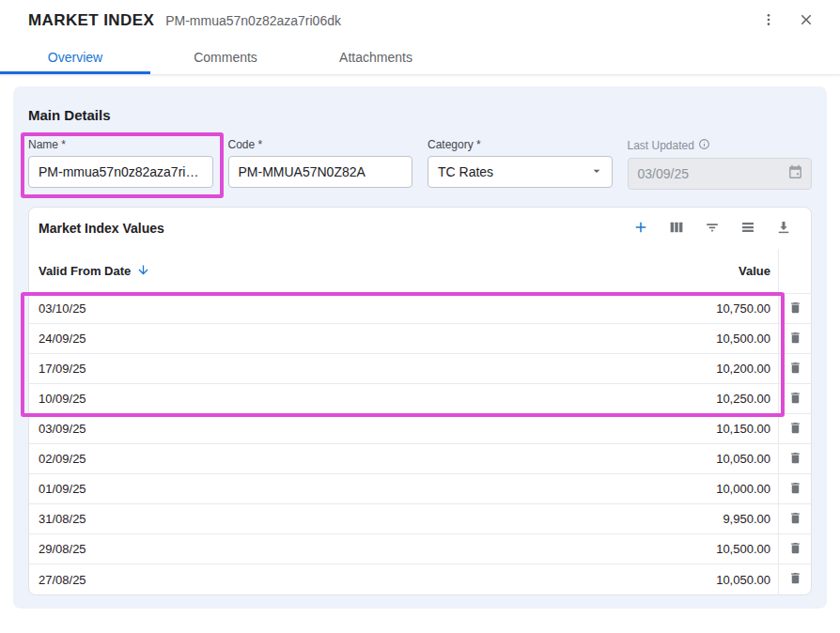 The width and height of the screenshot is (840, 633). I want to click on cell-valid-from-date: 01/09/25, so click(301, 488).